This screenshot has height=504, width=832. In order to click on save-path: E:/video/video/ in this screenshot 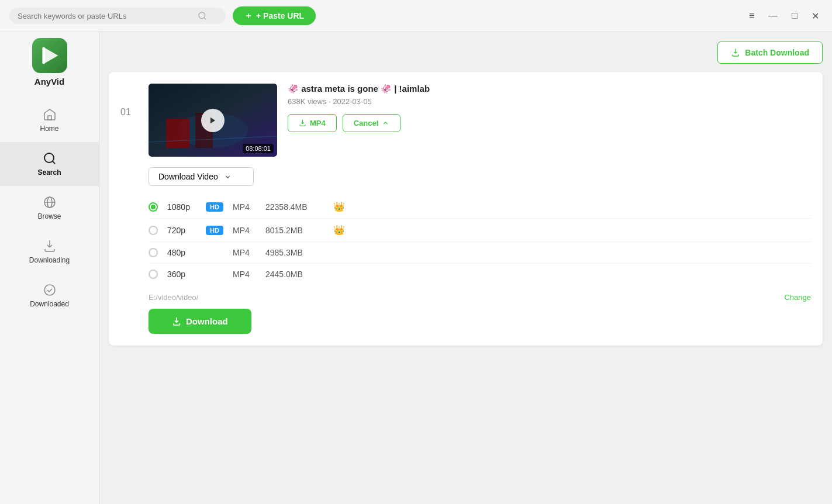, I will do `click(173, 297)`.